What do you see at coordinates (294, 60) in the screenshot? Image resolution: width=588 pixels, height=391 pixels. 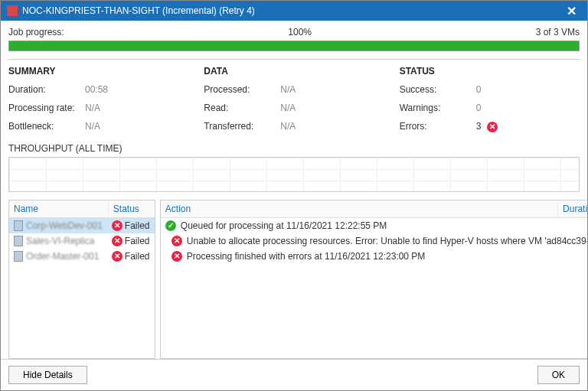 I see `divider` at bounding box center [294, 60].